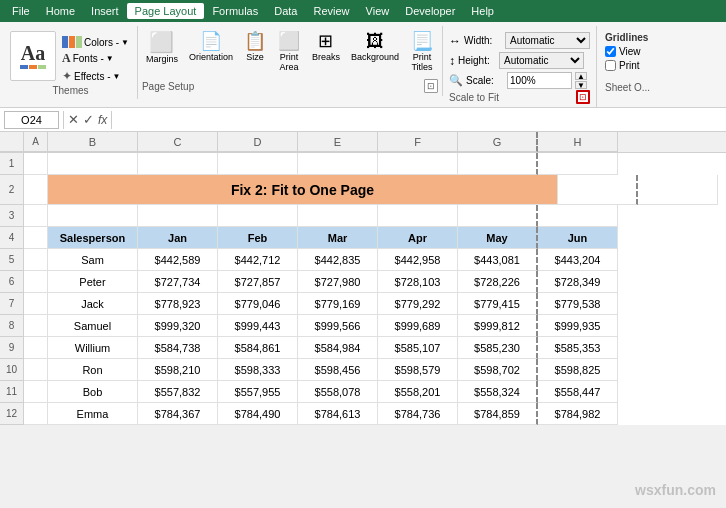 The width and height of the screenshot is (726, 508). I want to click on table-row: 4 Salesperson Jan Feb Mar Apr May Jun, so click(363, 238).